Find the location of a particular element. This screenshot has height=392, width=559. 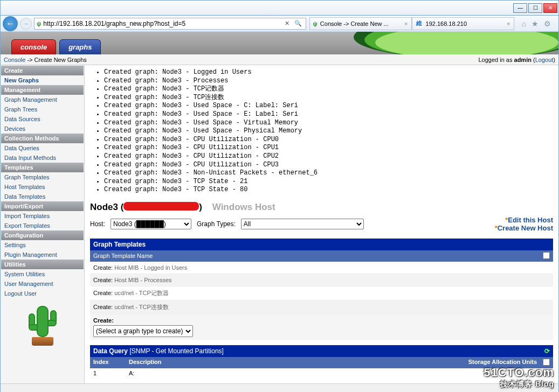

log-line: Created graph: Node3 - TCP State - 21 is located at coordinates (329, 182).